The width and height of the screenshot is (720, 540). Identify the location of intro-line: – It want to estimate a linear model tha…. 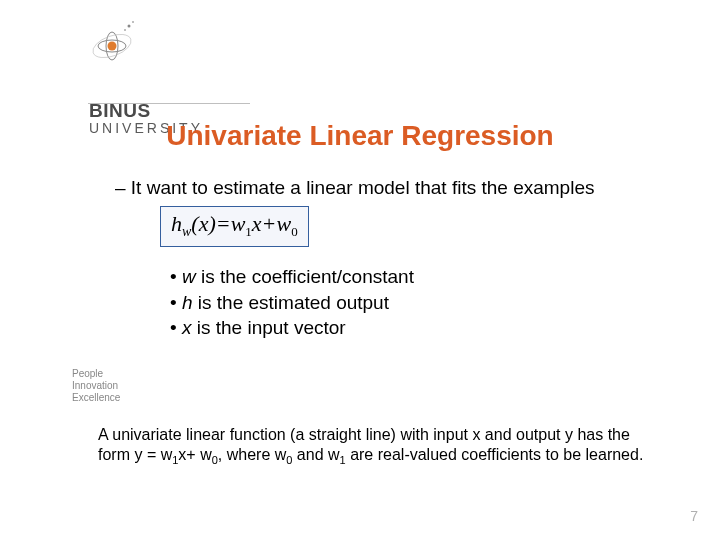
(354, 188).